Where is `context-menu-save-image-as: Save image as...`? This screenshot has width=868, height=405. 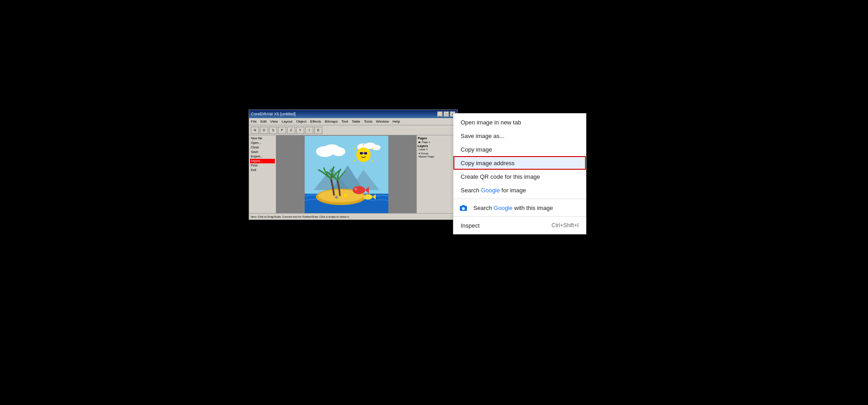
context-menu-save-image-as: Save image as... is located at coordinates (520, 136).